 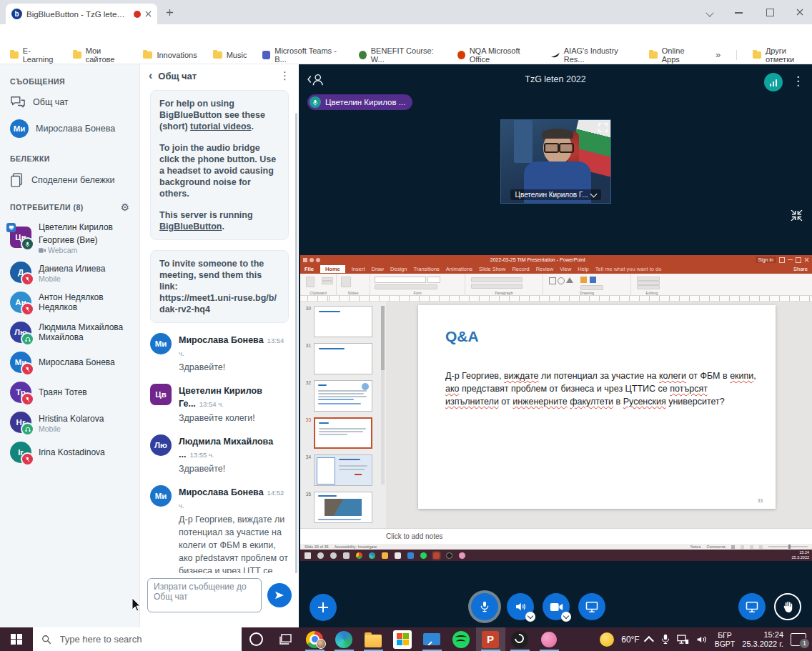 What do you see at coordinates (763, 640) in the screenshot?
I see `taskbar-clock: 15:2425.3.2022 г.` at bounding box center [763, 640].